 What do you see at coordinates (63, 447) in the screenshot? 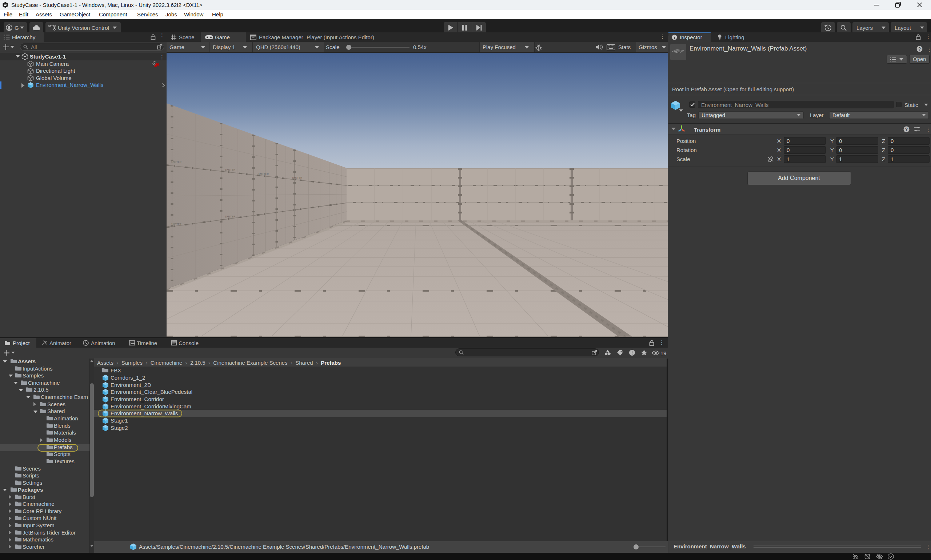
I see `svg-text: Prefabs` at bounding box center [63, 447].